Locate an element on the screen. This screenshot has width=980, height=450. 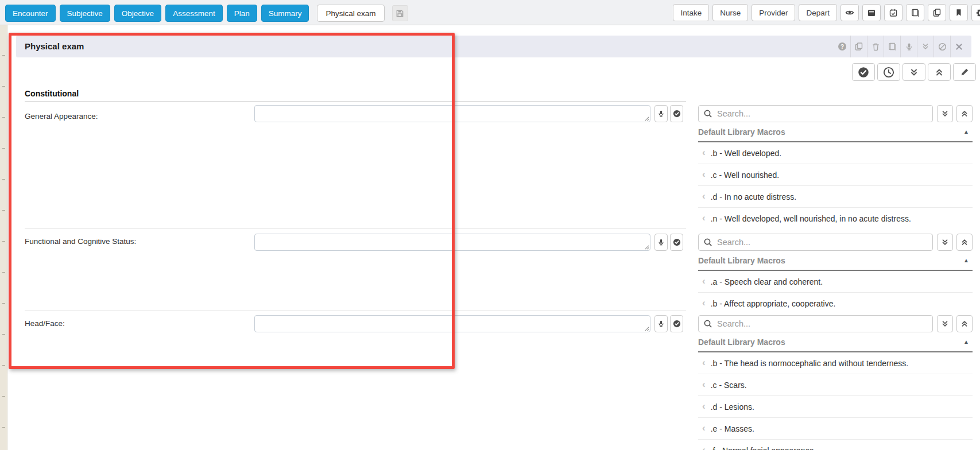
close-panel-button is located at coordinates (959, 46).